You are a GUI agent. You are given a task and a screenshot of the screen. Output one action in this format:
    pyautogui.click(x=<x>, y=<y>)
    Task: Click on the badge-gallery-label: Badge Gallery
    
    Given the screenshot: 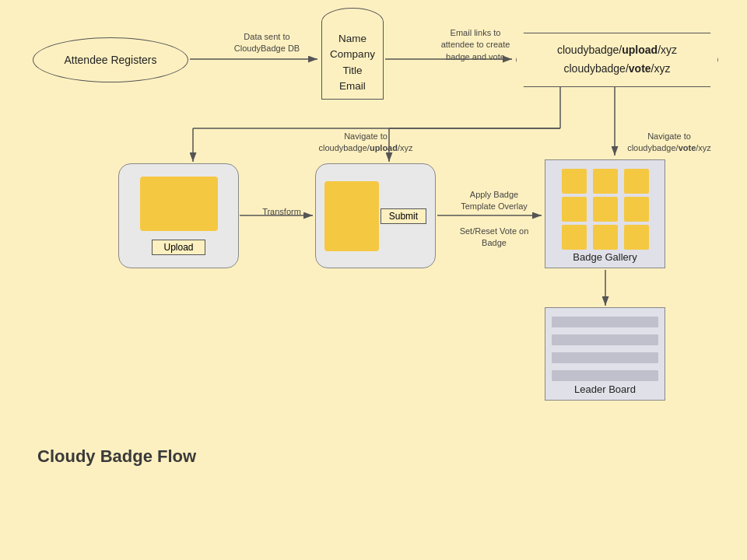 What is the action you would take?
    pyautogui.click(x=605, y=257)
    